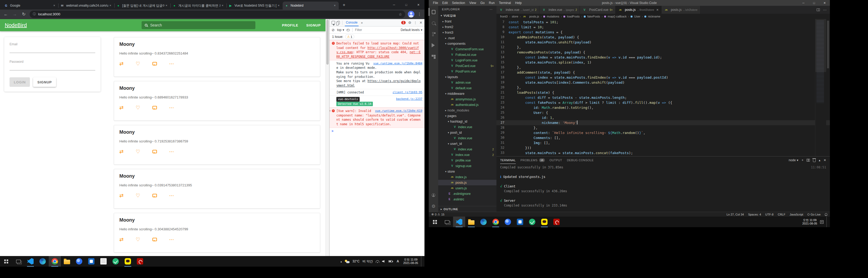 This screenshot has height=278, width=868. What do you see at coordinates (821, 88) in the screenshot?
I see `minimap` at bounding box center [821, 88].